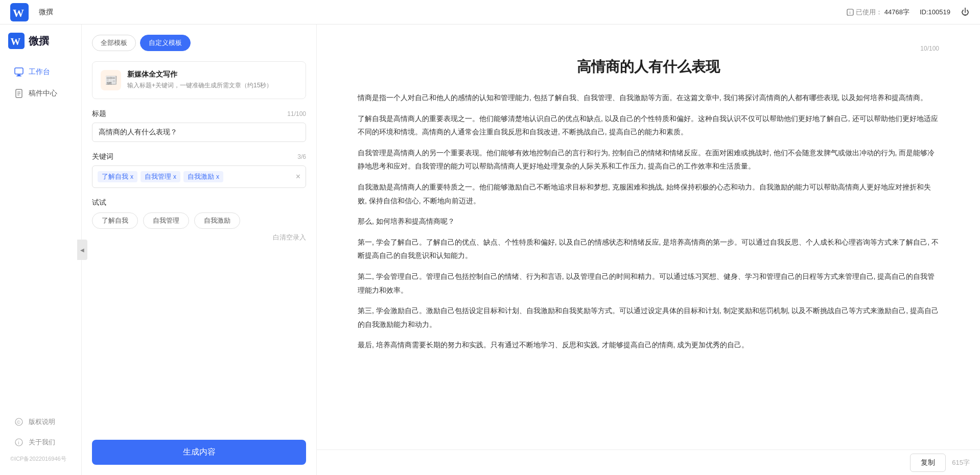  Describe the element at coordinates (41, 439) in the screenshot. I see `sidebar-bottom: © 版权说明 i 关于我们 ©ICP备2022016946号` at that location.